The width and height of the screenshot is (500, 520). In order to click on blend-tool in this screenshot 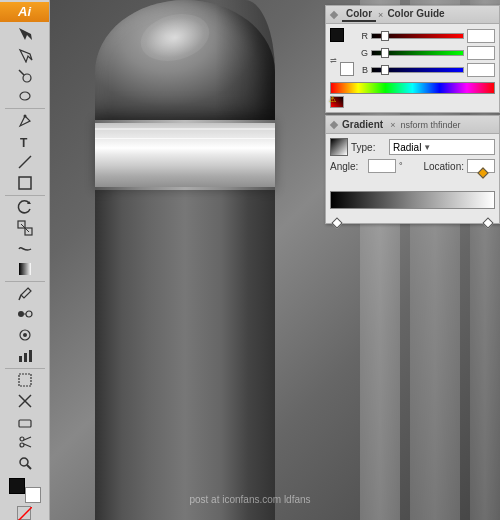, I will do `click(25, 315)`.